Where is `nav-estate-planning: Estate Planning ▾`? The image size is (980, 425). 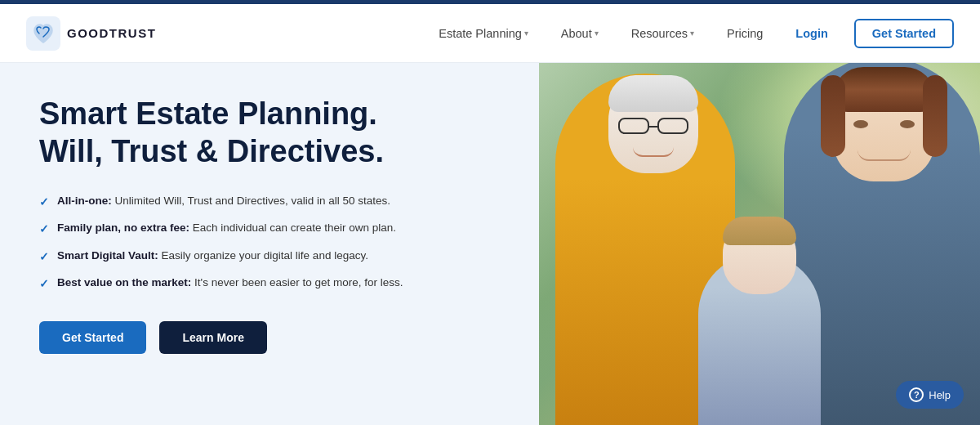 nav-estate-planning: Estate Planning ▾ is located at coordinates (483, 34).